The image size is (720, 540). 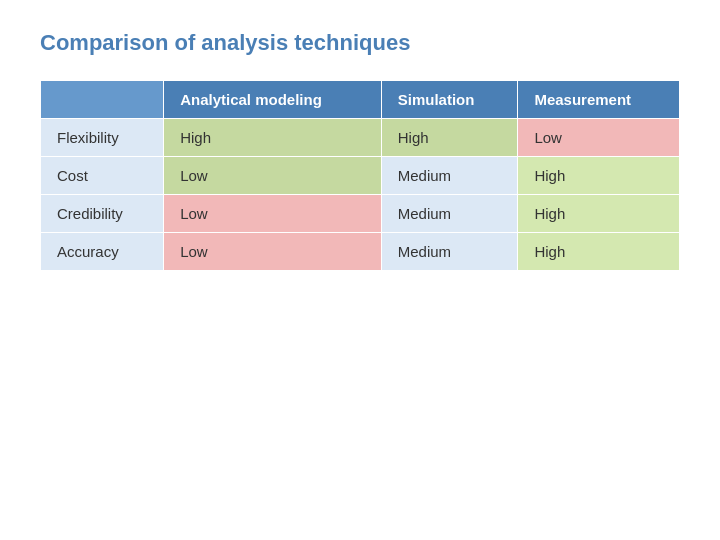 I want to click on table-row: AccuracyLowMediumHigh, so click(x=360, y=252).